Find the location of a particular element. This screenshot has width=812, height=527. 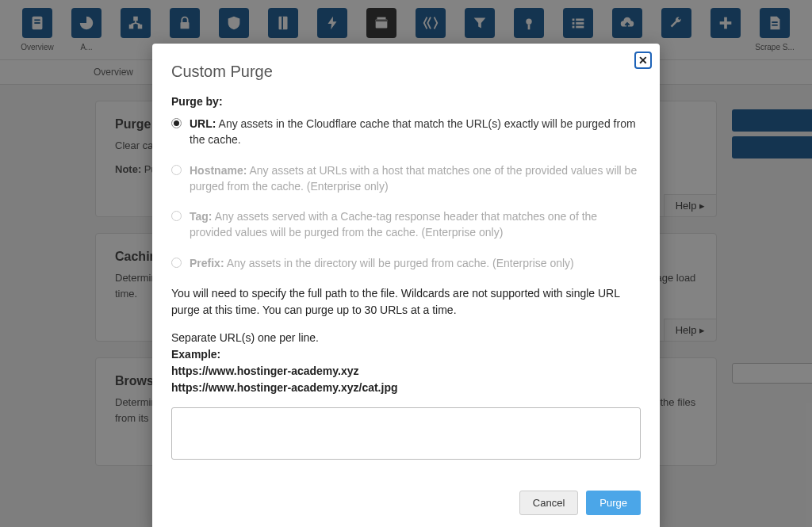

modal-footer: Cancel Purge is located at coordinates (406, 502).